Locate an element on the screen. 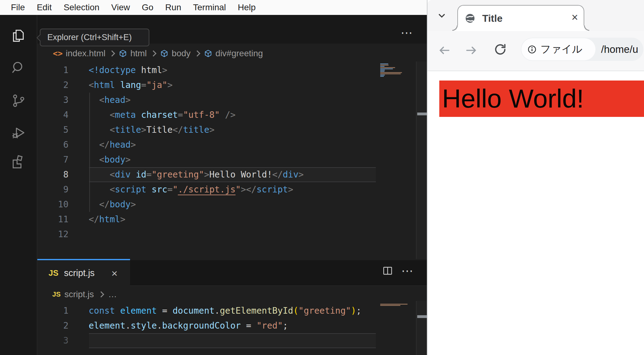 The height and width of the screenshot is (355, 644). panel-breadcrumb: JS script.js … is located at coordinates (85, 294).